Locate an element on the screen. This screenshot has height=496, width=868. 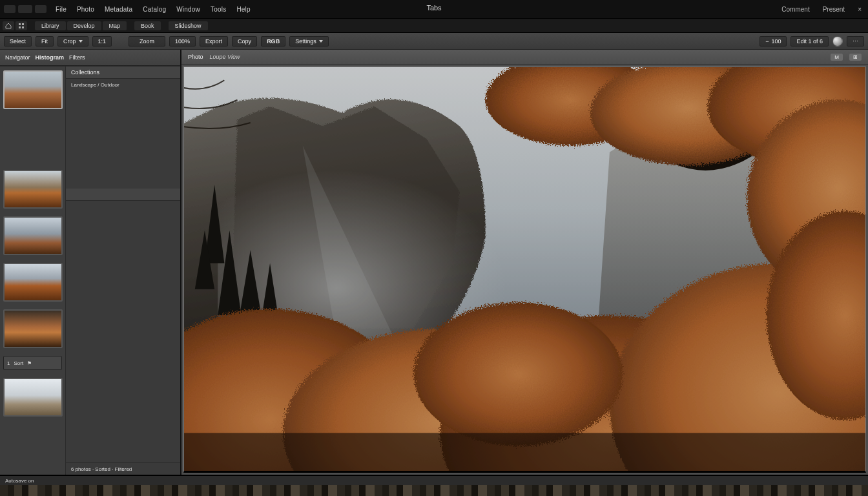
module-develop: Develop is located at coordinates (84, 26).